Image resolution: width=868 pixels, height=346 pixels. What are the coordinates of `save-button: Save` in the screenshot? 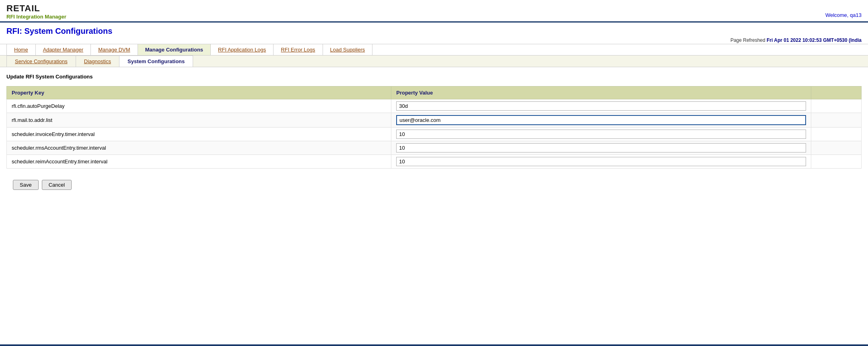 It's located at (26, 185).